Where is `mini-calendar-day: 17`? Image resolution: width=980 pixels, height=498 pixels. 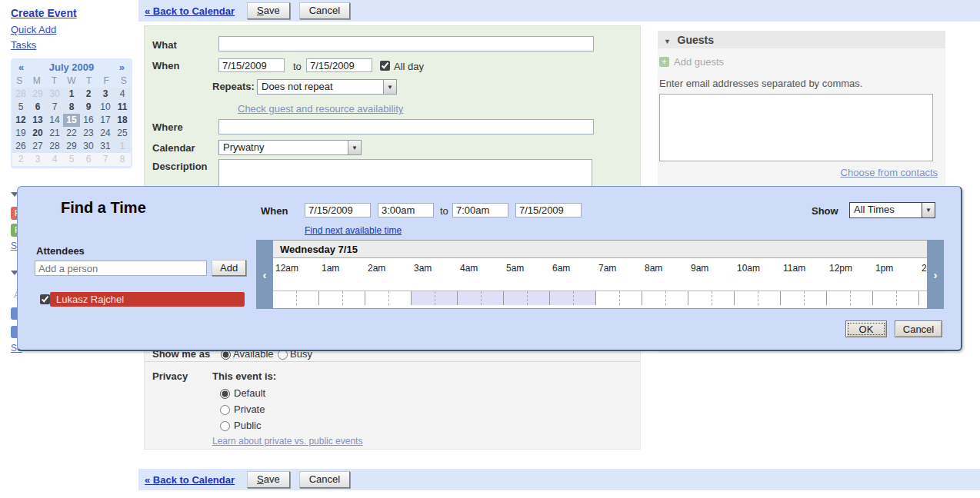
mini-calendar-day: 17 is located at coordinates (105, 120).